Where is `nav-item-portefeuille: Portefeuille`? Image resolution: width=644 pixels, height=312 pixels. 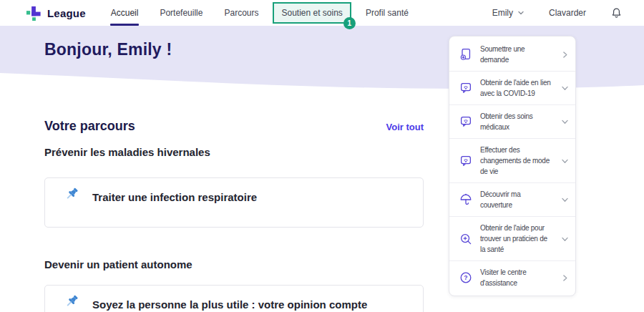 nav-item-portefeuille: Portefeuille is located at coordinates (181, 13).